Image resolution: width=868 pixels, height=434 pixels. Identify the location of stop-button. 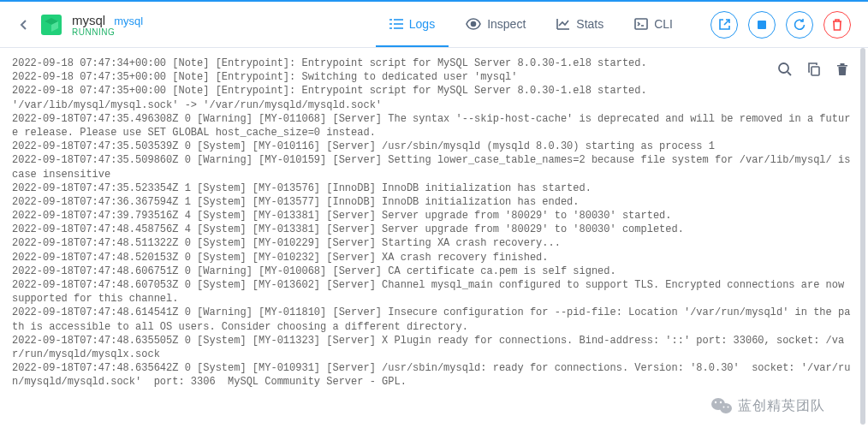
(762, 25).